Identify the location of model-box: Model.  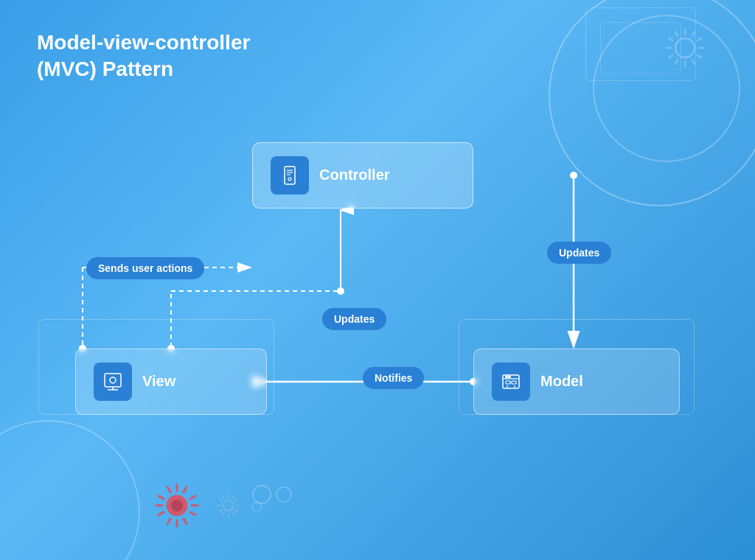
(577, 382).